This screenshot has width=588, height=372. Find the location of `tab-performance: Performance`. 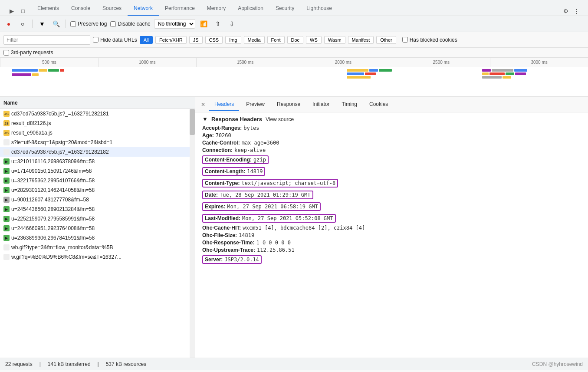

tab-performance: Performance is located at coordinates (180, 9).